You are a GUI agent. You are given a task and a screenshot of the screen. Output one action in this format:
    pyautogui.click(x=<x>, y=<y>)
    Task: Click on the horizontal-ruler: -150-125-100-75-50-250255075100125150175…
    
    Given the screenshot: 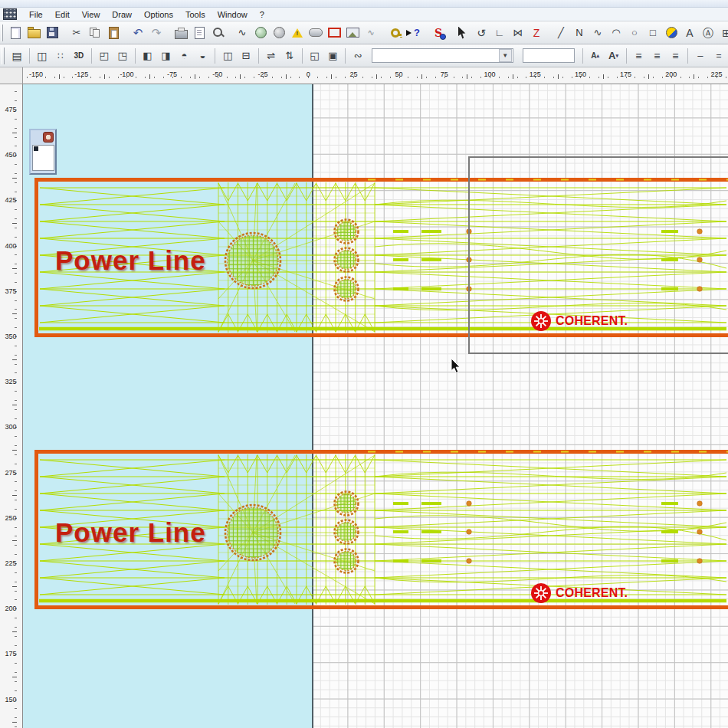 What is the action you would take?
    pyautogui.click(x=375, y=76)
    